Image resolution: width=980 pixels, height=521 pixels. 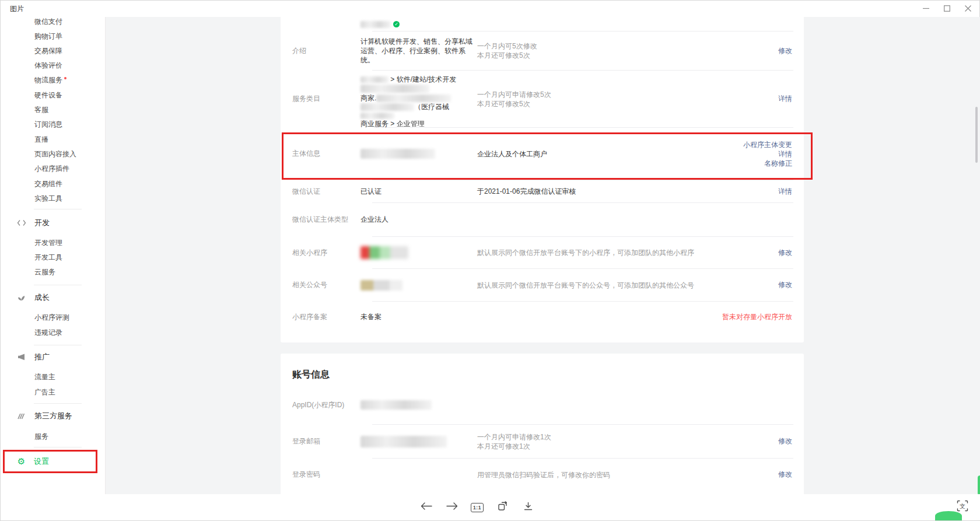 What do you see at coordinates (477, 508) in the screenshot?
I see `actual-size-button: 1:1` at bounding box center [477, 508].